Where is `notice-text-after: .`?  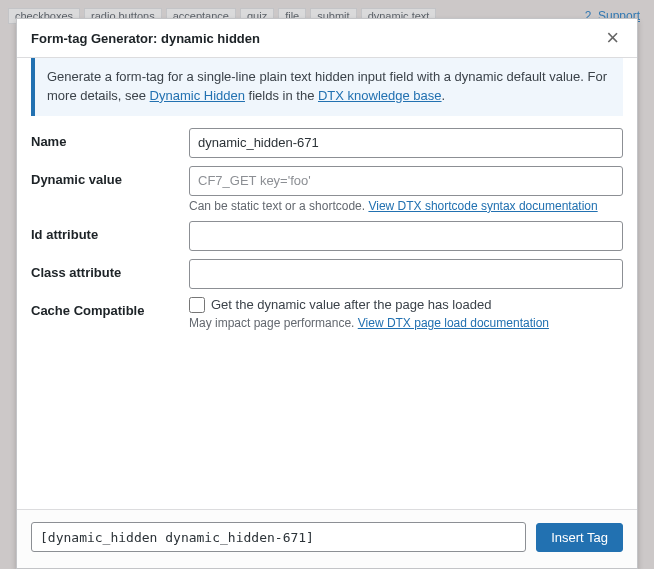
notice-text-after: . is located at coordinates (444, 96).